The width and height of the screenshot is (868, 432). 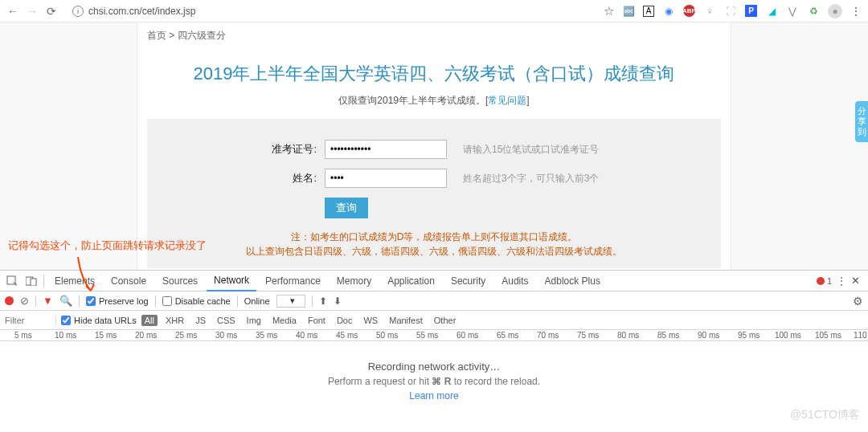 What do you see at coordinates (434, 11) in the screenshot?
I see `browser-toolbar: ← → ⟳ i chsi.com.cn/cet/index.jsp ☆ 🔤 A …` at bounding box center [434, 11].